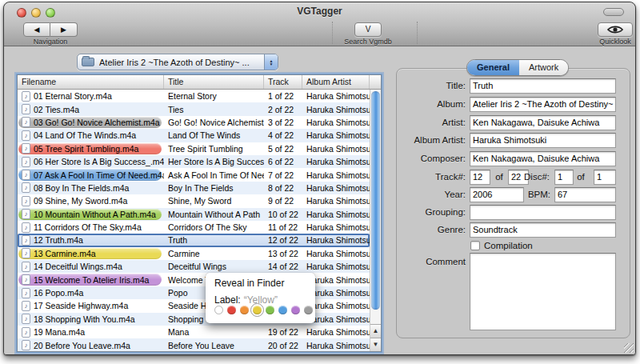 This screenshot has width=640, height=364. Describe the element at coordinates (542, 230) in the screenshot. I see `genre-field: Soundtrack` at that location.